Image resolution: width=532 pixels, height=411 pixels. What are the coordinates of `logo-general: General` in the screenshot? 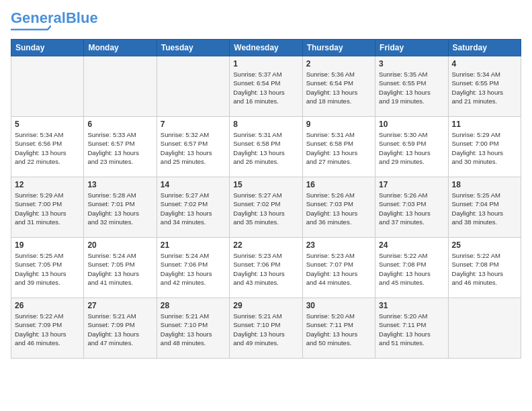 It's located at (38, 17).